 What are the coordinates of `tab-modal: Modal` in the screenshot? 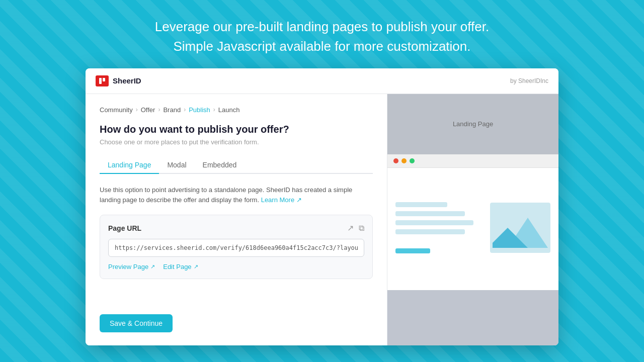 It's located at (177, 165).